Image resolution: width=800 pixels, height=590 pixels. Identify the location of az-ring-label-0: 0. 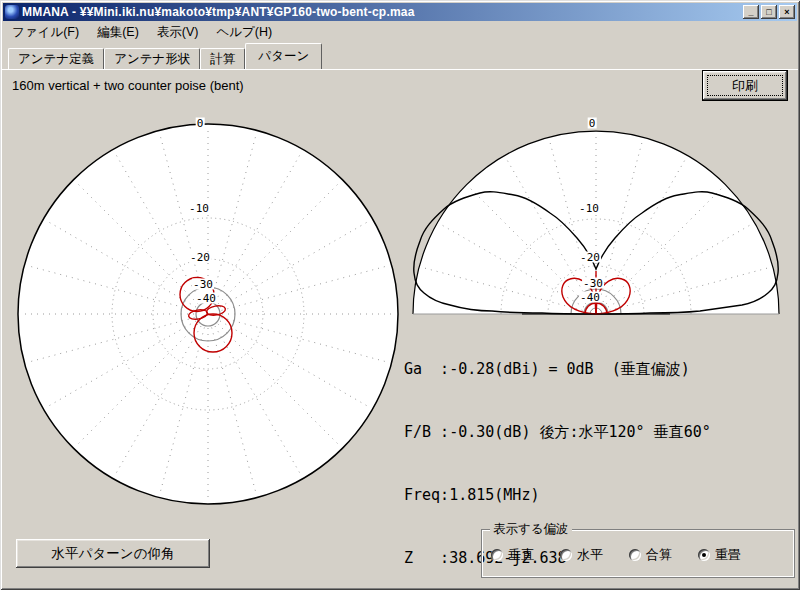
(200, 124).